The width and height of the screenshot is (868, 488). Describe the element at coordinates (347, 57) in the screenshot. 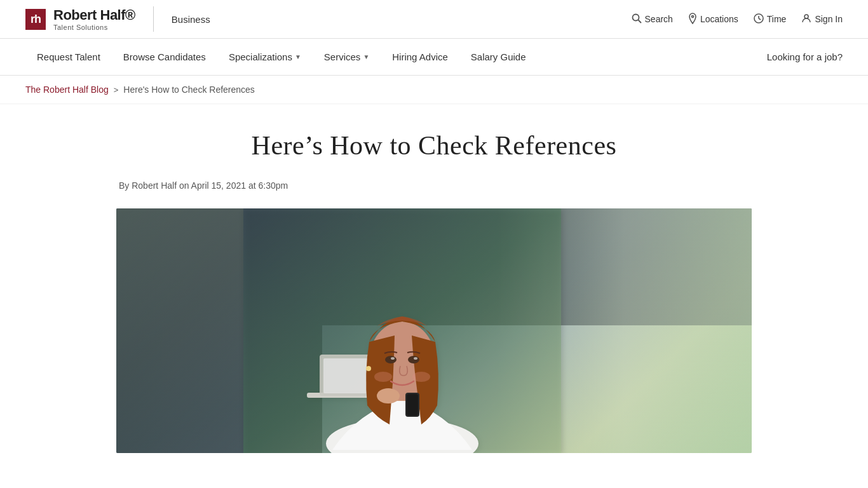

I see `nav-services: Services ▼` at that location.